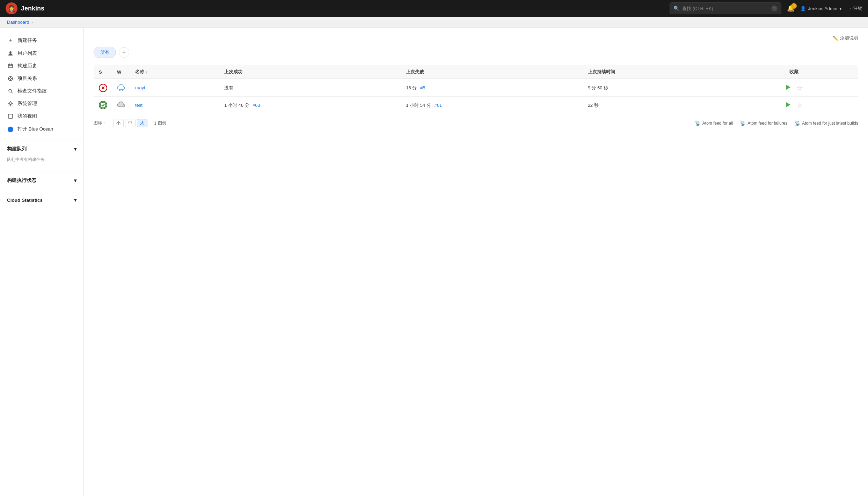  Describe the element at coordinates (794, 6) in the screenshot. I see `notification-badge: 1` at that location.